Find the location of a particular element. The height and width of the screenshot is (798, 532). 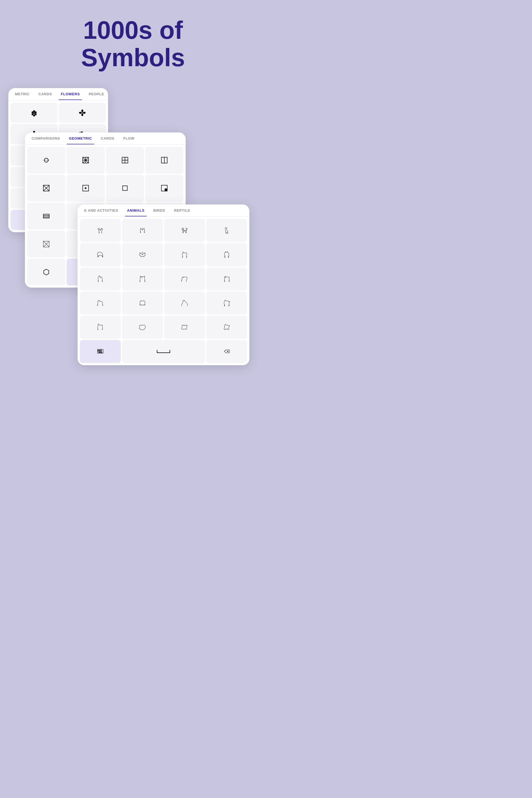

tab-comparisons: COMPARISONS is located at coordinates (46, 138).